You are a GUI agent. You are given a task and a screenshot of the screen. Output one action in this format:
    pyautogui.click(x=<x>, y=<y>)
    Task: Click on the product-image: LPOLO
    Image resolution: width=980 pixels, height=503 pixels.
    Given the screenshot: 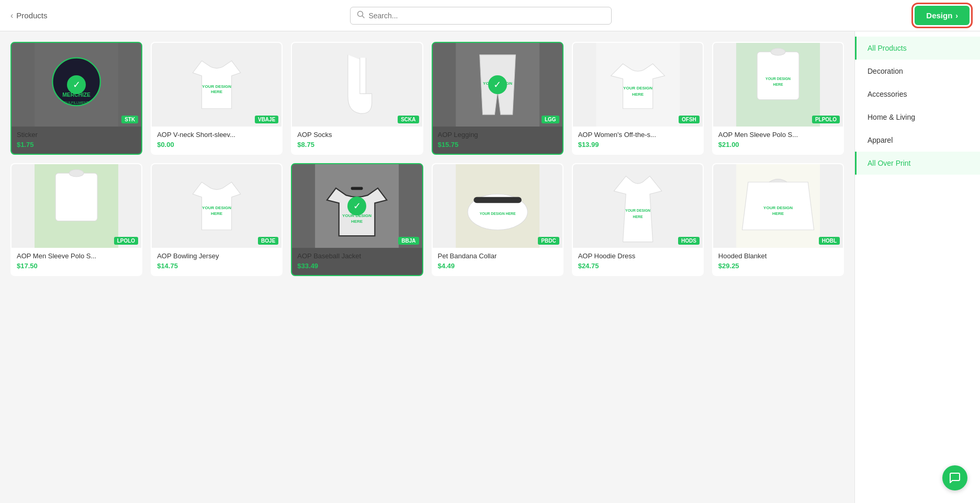 What is the action you would take?
    pyautogui.click(x=76, y=206)
    